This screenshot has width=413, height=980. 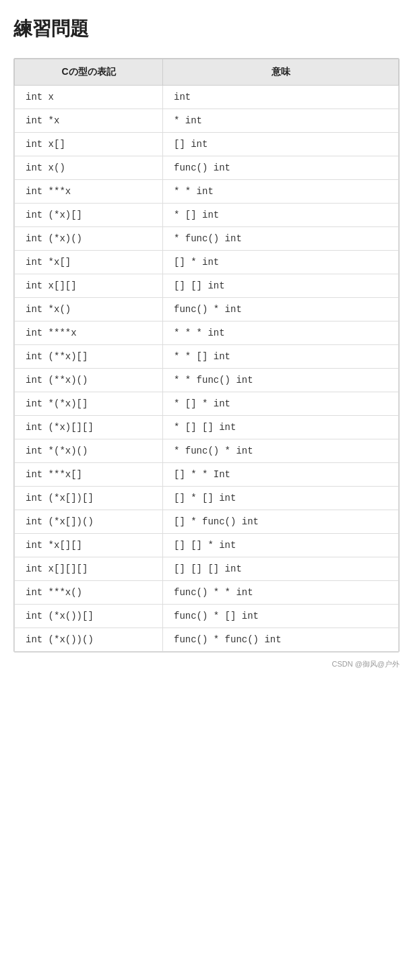 I want to click on cell-meaning: [] [] * int, so click(x=281, y=546).